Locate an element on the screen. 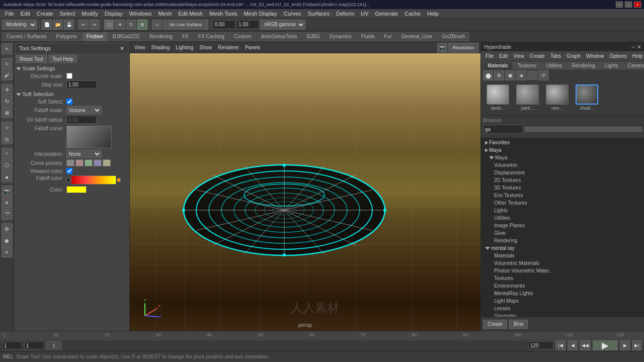 Image resolution: width=644 pixels, height=362 pixels. cat-displacement: Displacement is located at coordinates (562, 173).